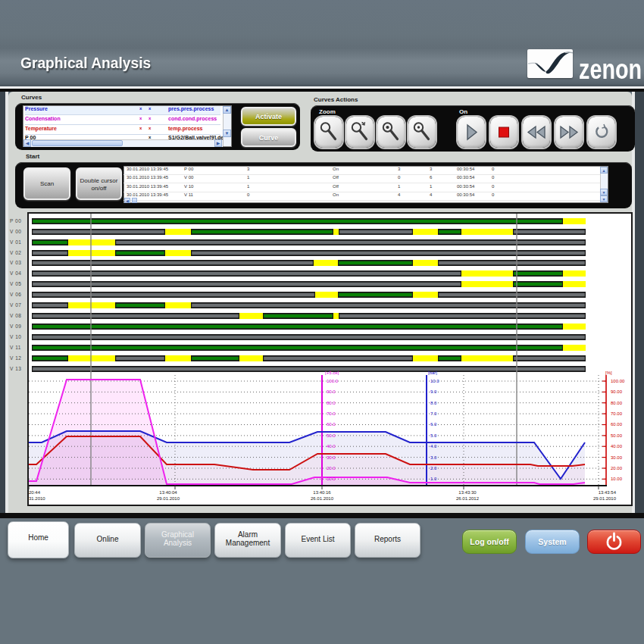 The width and height of the screenshot is (644, 644). Describe the element at coordinates (468, 499) in the screenshot. I see `svg-text: 26.01.2012` at that location.